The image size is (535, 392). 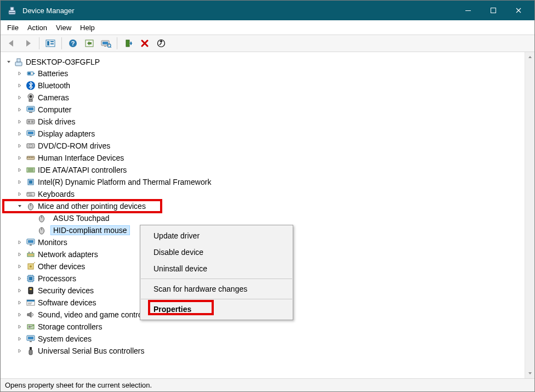 What do you see at coordinates (530, 215) in the screenshot?
I see `vertical-scrollbar` at bounding box center [530, 215].